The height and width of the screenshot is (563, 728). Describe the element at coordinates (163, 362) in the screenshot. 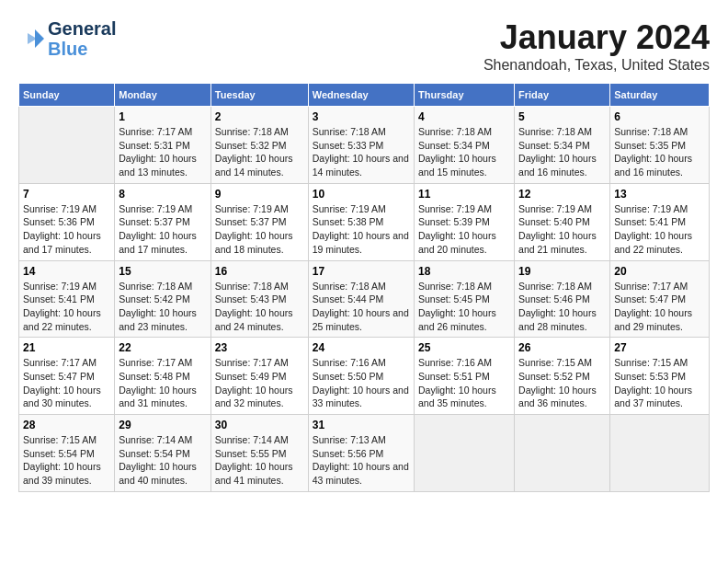

I see `sunrise-text: Sunrise: 7:17 AM` at that location.